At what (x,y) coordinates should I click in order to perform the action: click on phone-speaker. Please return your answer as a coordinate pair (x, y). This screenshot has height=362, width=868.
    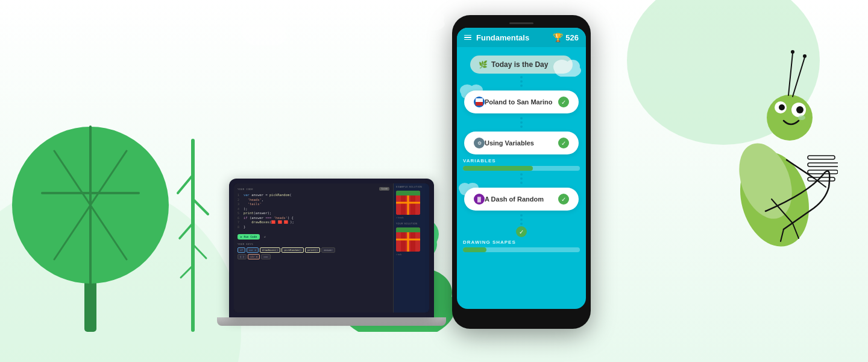
    Looking at the image, I should click on (521, 23).